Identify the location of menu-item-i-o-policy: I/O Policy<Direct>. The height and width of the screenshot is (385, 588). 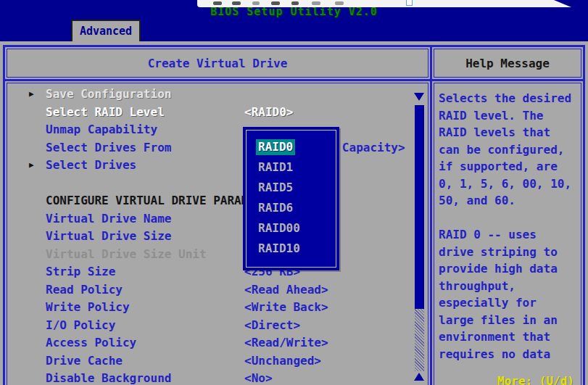
(218, 326).